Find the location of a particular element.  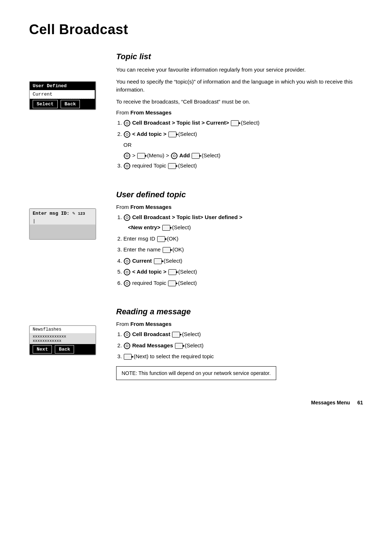

phone-divider is located at coordinates (95, 90).